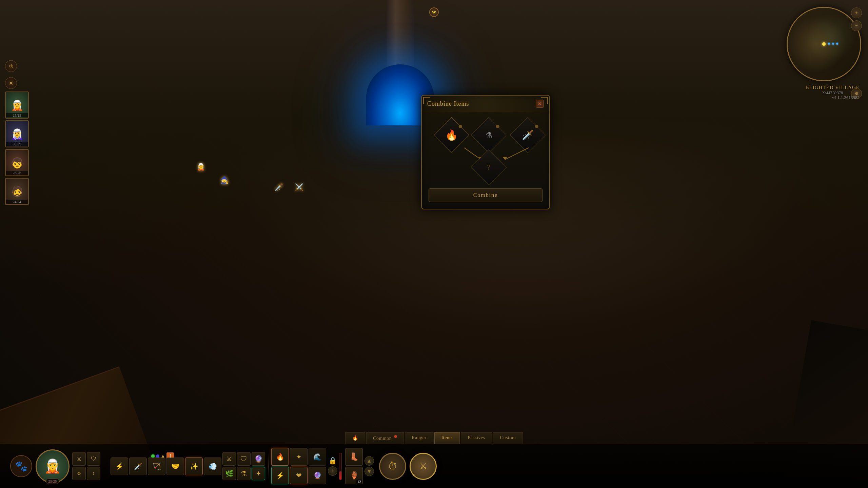 The height and width of the screenshot is (488, 868). Describe the element at coordinates (419, 438) in the screenshot. I see `tab-ranger: Ranger` at that location.